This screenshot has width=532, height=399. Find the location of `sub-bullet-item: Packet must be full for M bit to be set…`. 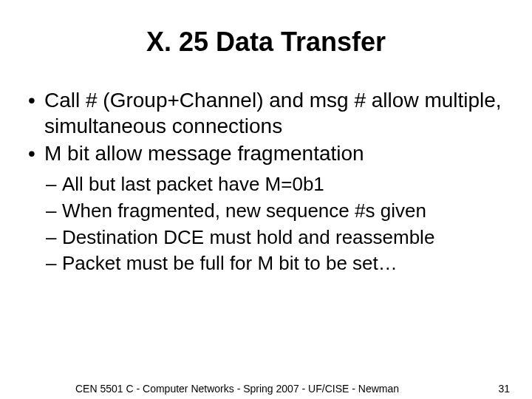

sub-bullet-item: Packet must be full for M bit to be set… is located at coordinates (276, 264).